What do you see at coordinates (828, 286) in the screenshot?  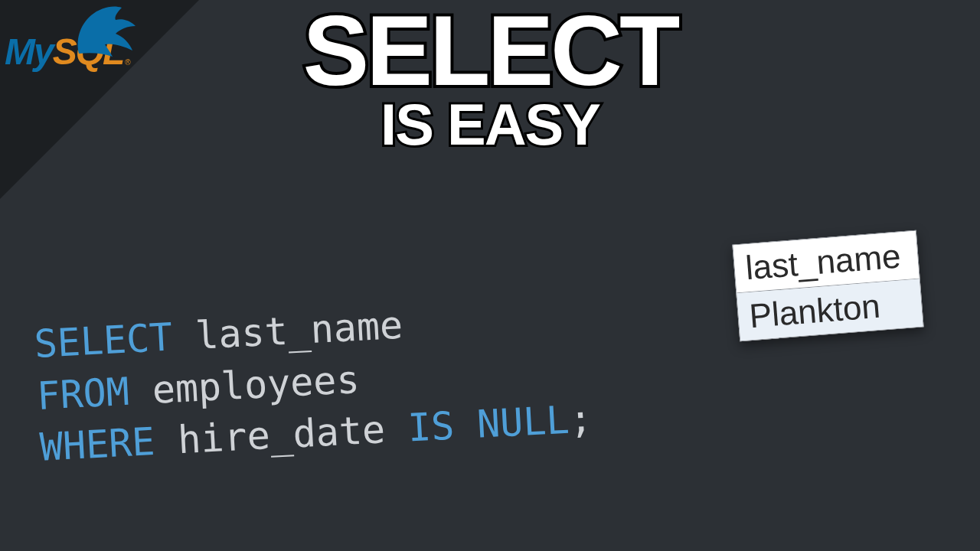 I see `result-table: last_name Plankton` at bounding box center [828, 286].